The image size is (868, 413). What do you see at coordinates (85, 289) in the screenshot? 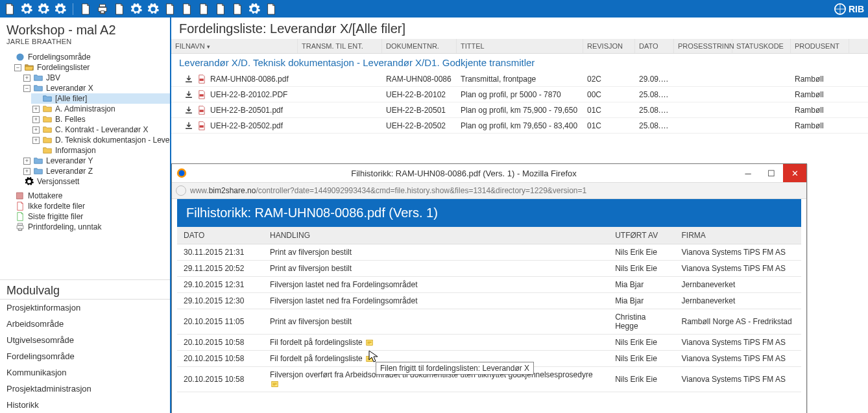
I see `modul-heading: Modulvalg` at bounding box center [85, 289].